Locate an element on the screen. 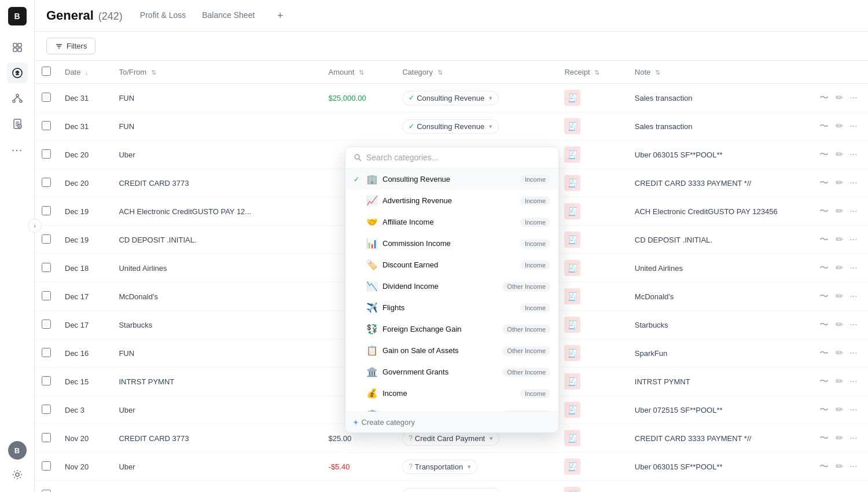  sidebar-collapse-button: › is located at coordinates (35, 226).